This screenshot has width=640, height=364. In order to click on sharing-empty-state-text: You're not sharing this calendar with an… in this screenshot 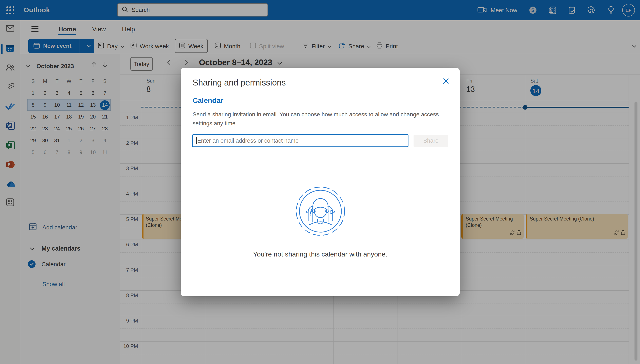, I will do `click(320, 254)`.